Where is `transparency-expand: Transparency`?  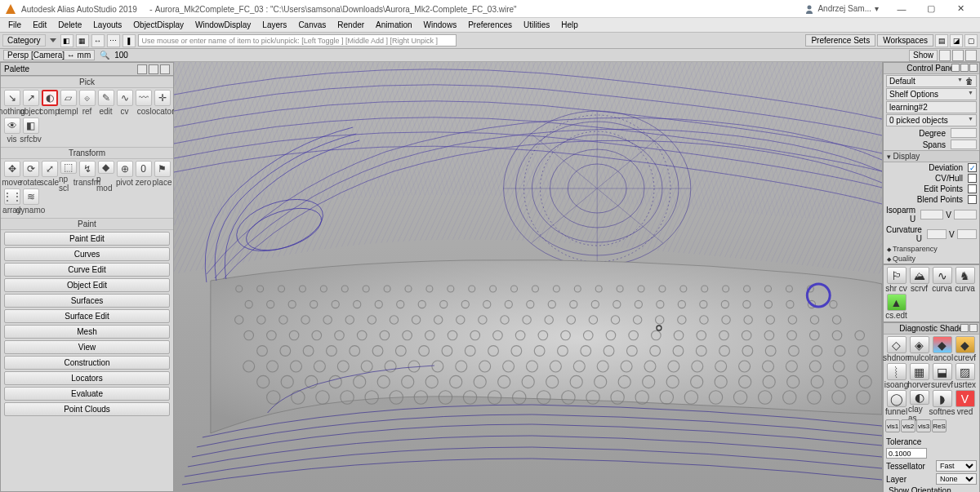
transparency-expand: Transparency is located at coordinates (931, 249).